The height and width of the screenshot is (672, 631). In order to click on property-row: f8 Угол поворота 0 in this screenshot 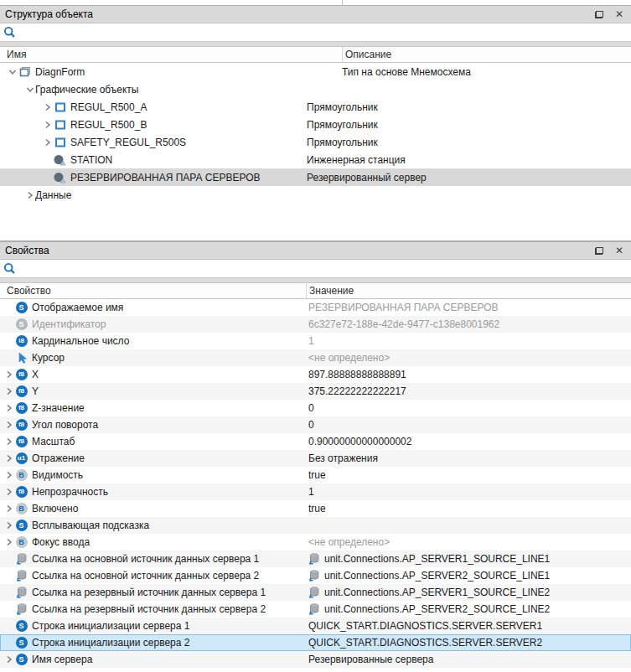, I will do `click(315, 425)`.